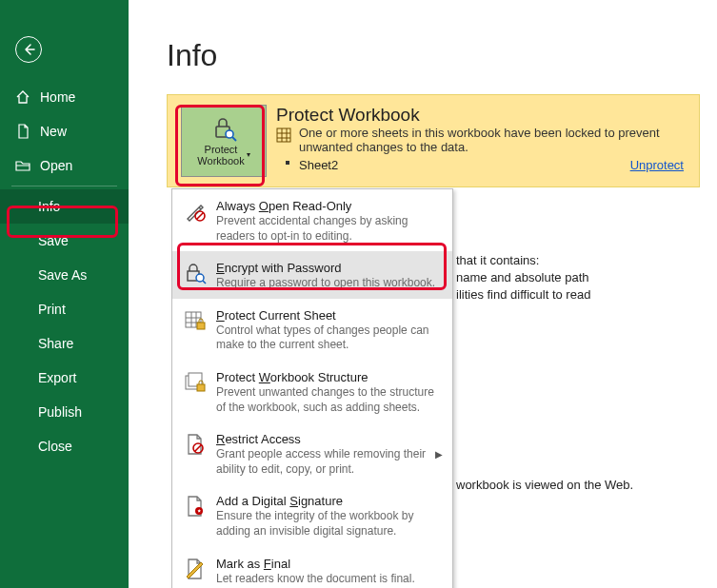  What do you see at coordinates (195, 331) in the screenshot?
I see `sheet-lock-icon` at bounding box center [195, 331].